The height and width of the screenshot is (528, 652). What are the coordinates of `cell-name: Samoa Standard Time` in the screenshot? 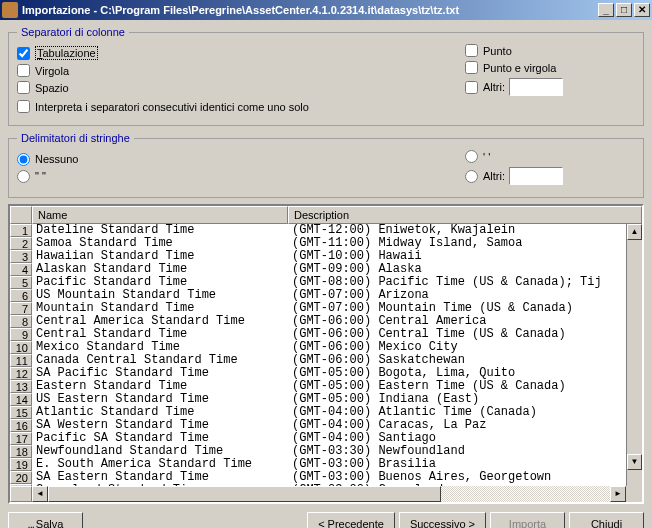 It's located at (160, 244).